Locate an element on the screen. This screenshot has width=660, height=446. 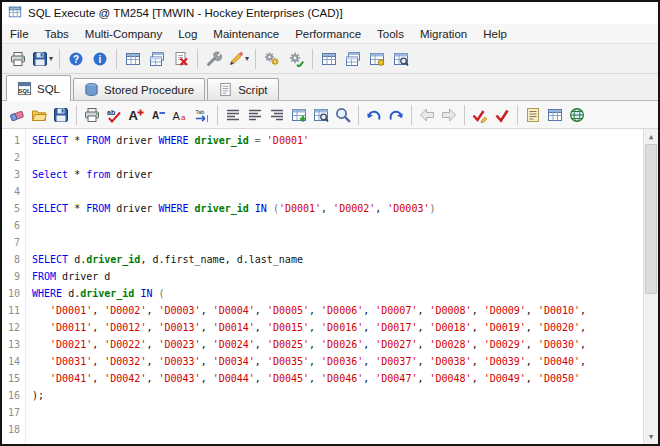
font-minus-icon: A is located at coordinates (158, 115).